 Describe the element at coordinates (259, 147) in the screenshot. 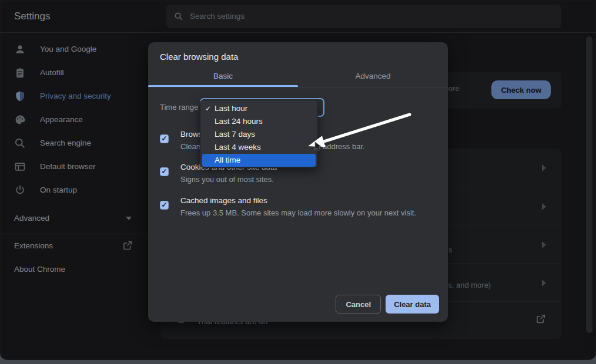

I see `dropdown-item-last-4-weeks: Last 4 weeks` at that location.